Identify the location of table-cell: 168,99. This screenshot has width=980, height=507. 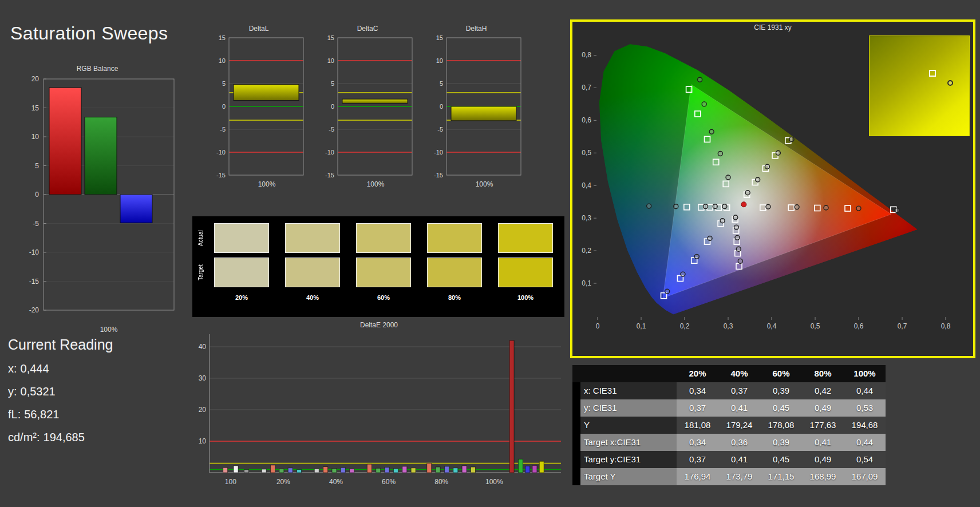
(823, 477).